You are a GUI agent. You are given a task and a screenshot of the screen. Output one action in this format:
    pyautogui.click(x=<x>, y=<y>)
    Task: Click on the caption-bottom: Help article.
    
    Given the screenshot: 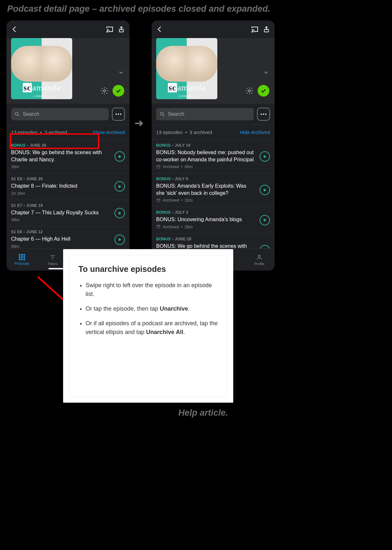 What is the action you would take?
    pyautogui.click(x=203, y=413)
    